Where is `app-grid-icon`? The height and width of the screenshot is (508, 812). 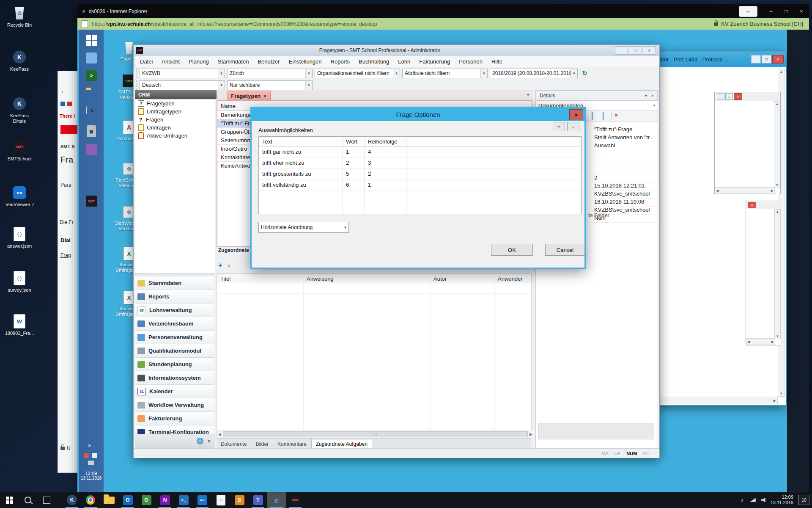
app-grid-icon is located at coordinates (69, 104).